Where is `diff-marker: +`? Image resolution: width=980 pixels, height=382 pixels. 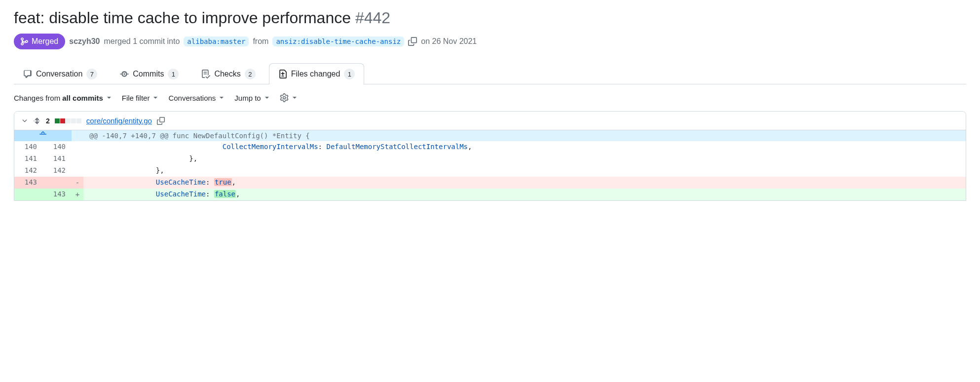 diff-marker: + is located at coordinates (77, 194).